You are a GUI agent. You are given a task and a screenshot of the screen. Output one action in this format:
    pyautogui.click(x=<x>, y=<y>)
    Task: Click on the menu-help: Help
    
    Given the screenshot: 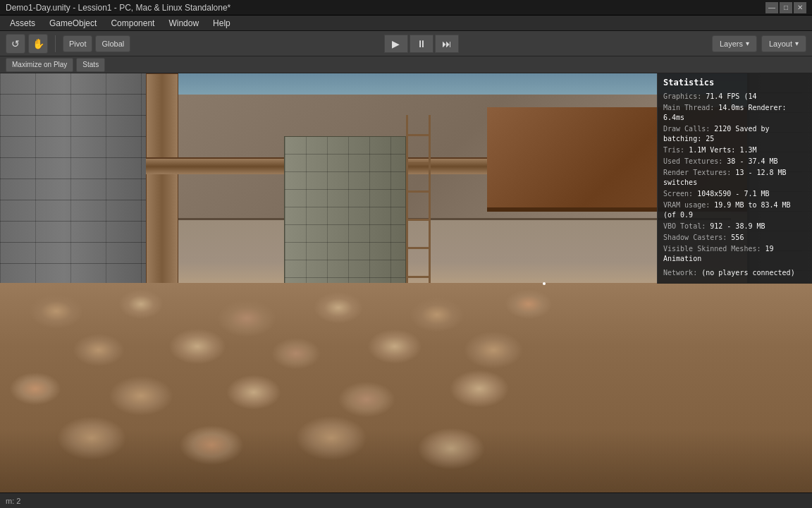 What is the action you would take?
    pyautogui.click(x=221, y=23)
    